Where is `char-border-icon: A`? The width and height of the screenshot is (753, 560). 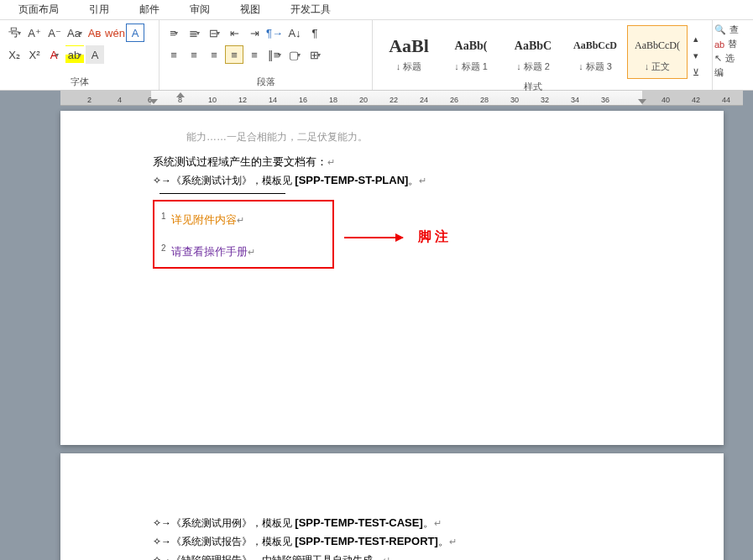
char-border-icon: A is located at coordinates (135, 33).